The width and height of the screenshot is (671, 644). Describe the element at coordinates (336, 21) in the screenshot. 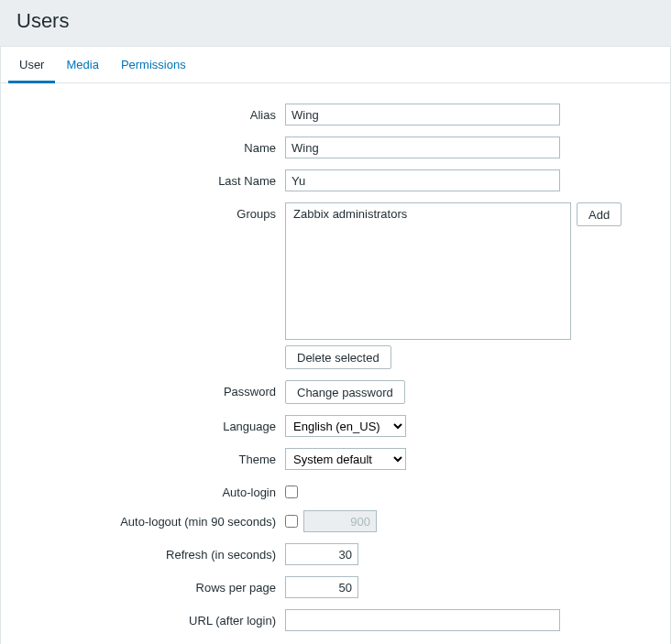

I see `page-title: Users` at that location.